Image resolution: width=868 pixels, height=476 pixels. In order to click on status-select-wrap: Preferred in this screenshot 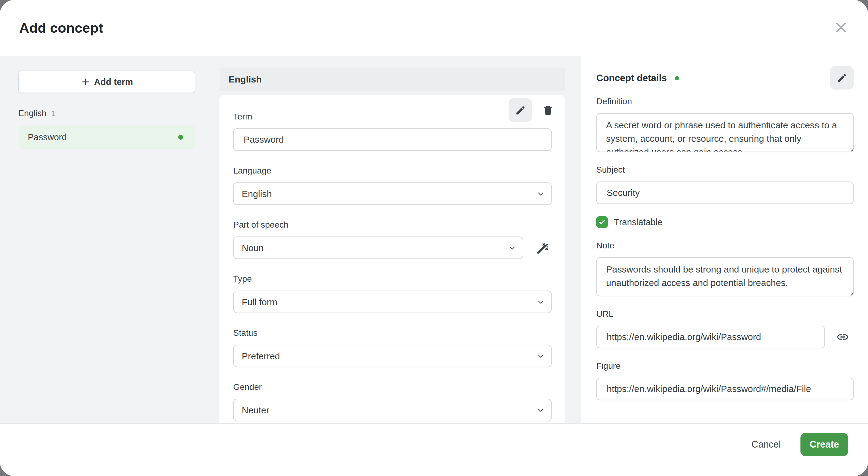, I will do `click(392, 356)`.